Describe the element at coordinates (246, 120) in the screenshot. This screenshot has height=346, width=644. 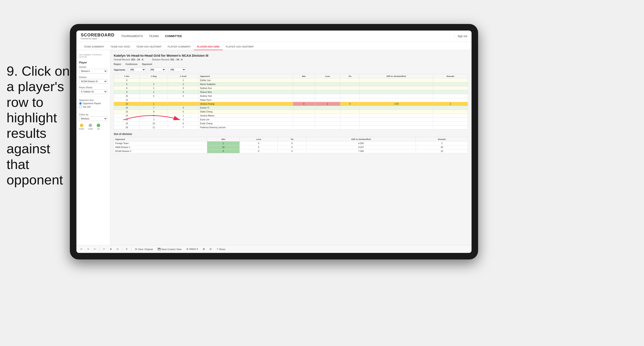
I see `table-cell: Euna Lee` at that location.